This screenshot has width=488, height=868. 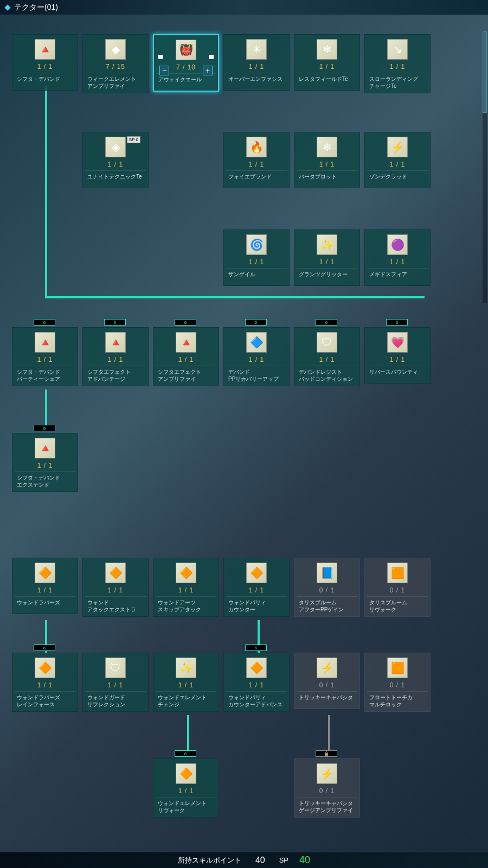 I want to click on skill-name: ウォンドパリィカウンターアドバンス, so click(x=256, y=700).